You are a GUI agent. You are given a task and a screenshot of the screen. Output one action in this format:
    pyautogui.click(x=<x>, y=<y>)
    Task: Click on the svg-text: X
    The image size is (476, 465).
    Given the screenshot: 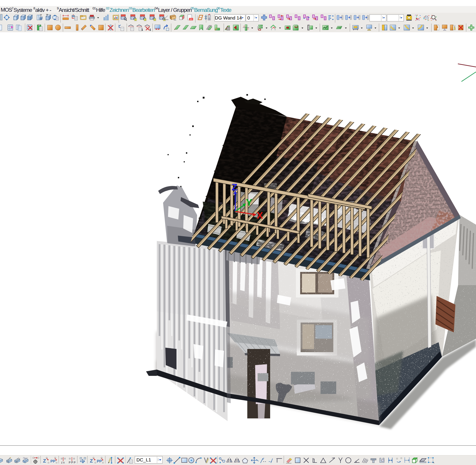 What is the action you would take?
    pyautogui.click(x=260, y=215)
    